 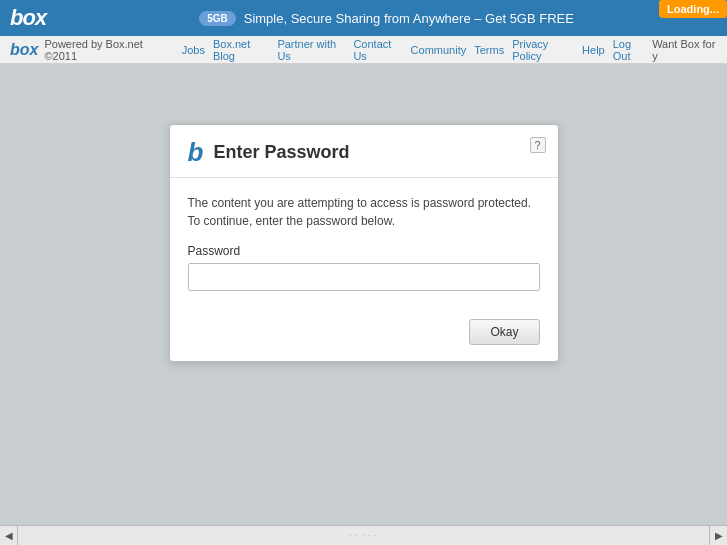 I want to click on nav-contact: Contact Us, so click(x=378, y=50).